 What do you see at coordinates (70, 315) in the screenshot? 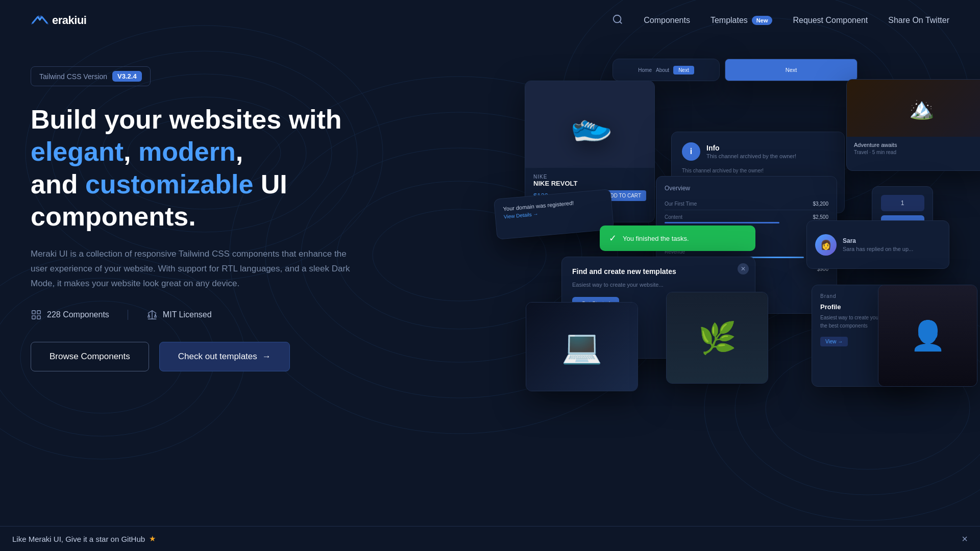
I see `stat-components: 228 Components` at bounding box center [70, 315].